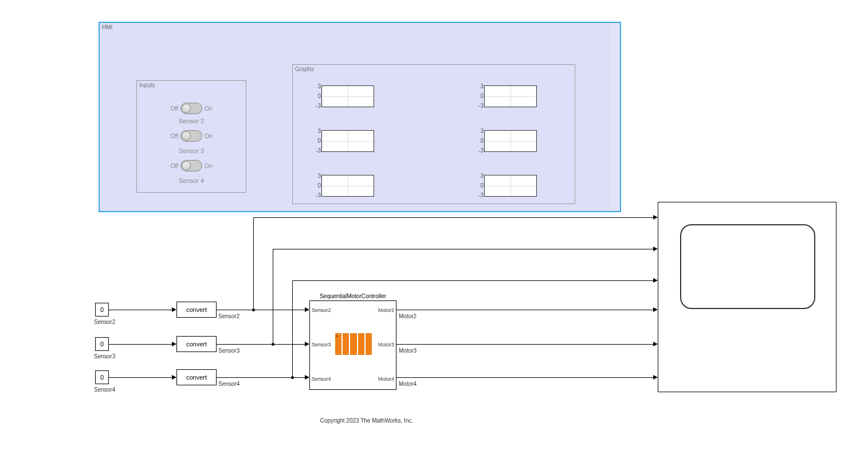 The image size is (868, 457). What do you see at coordinates (102, 344) in the screenshot?
I see `constant-block-sensor3: 0` at bounding box center [102, 344].